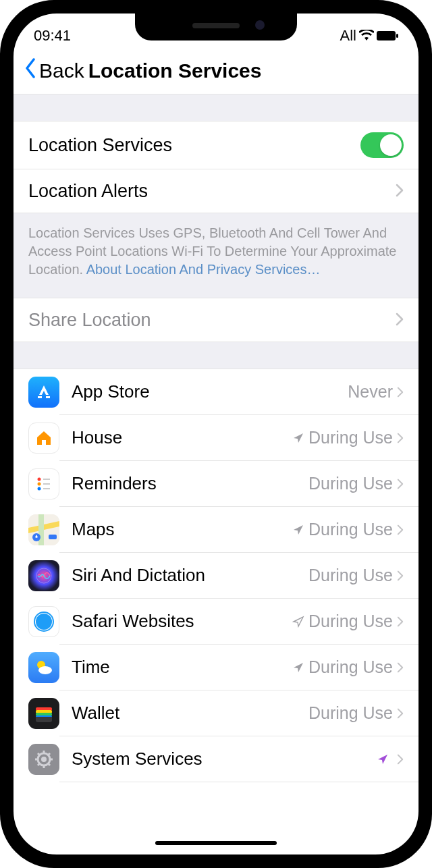  What do you see at coordinates (194, 146) in the screenshot?
I see `location-services-label: Location Services` at bounding box center [194, 146].